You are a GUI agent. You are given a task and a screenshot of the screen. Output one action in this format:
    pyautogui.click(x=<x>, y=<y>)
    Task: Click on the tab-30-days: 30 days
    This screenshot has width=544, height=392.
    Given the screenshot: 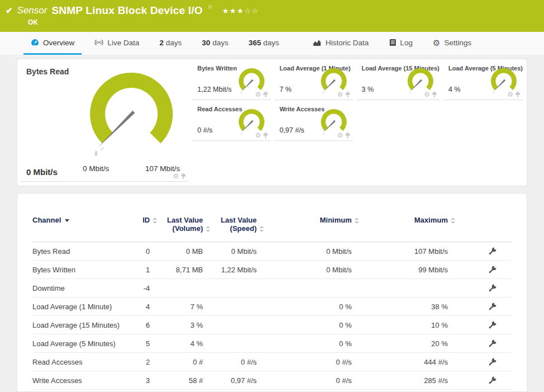 What is the action you would take?
    pyautogui.click(x=215, y=44)
    